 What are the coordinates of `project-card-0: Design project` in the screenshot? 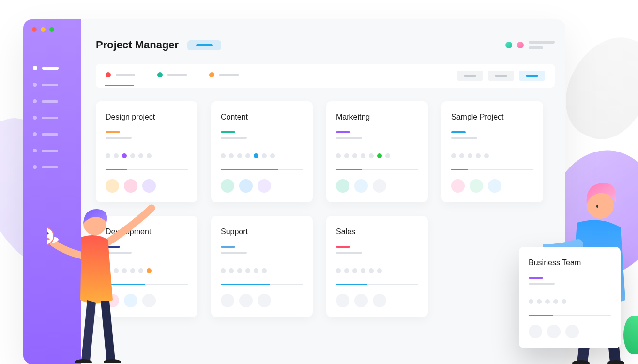 It's located at (147, 152).